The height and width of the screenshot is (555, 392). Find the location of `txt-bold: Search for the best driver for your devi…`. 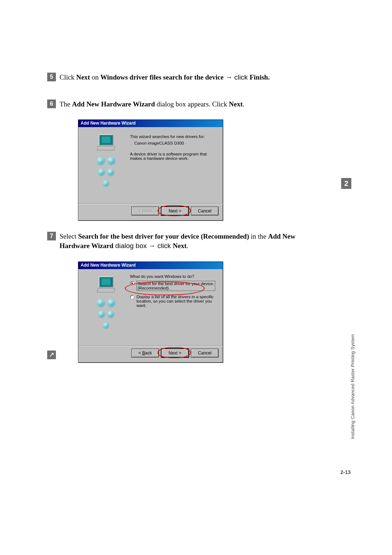

txt-bold: Search for the best driver for your devi… is located at coordinates (163, 236).